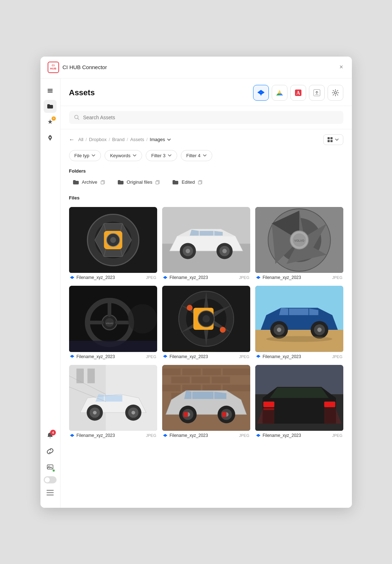 Image resolution: width=392 pixels, height=564 pixels. What do you see at coordinates (299, 402) in the screenshot?
I see `file-card-9: Filename_xyz_2023 JPEG` at bounding box center [299, 402].